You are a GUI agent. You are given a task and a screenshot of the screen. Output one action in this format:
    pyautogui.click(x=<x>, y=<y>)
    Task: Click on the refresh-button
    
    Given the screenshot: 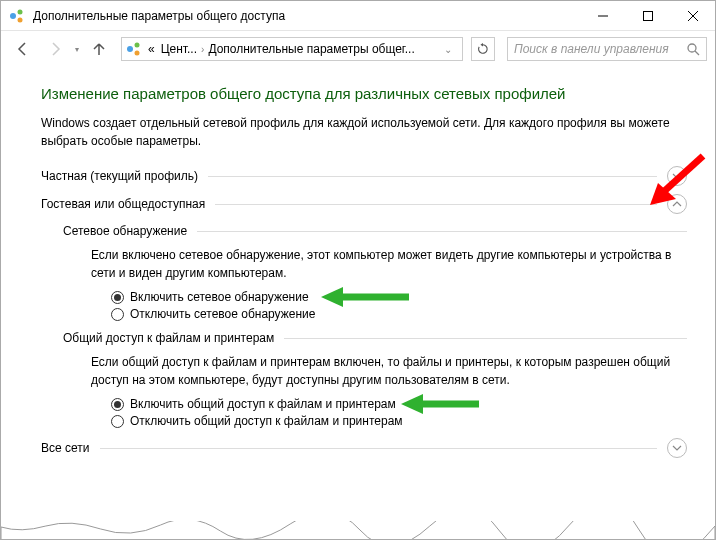 What is the action you would take?
    pyautogui.click(x=483, y=49)
    